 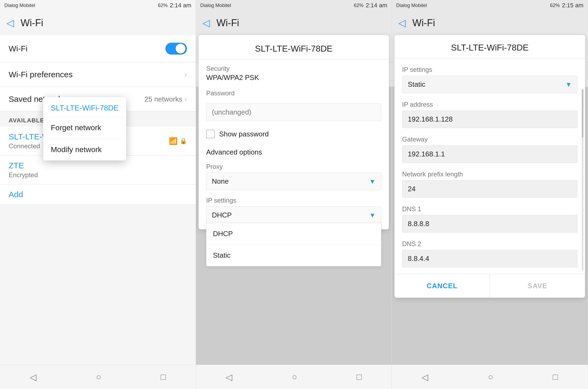 What do you see at coordinates (442, 286) in the screenshot?
I see `cancel-button-3: CANCEL` at bounding box center [442, 286].